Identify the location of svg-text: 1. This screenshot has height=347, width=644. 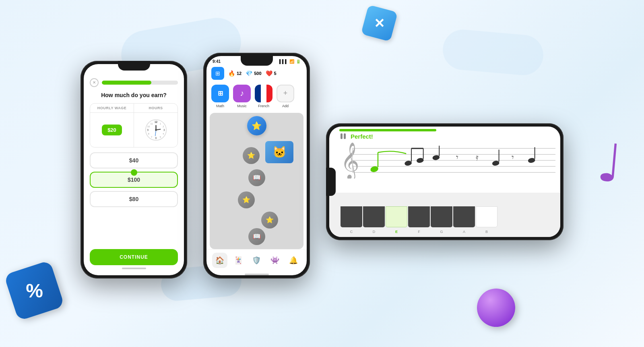
(160, 123).